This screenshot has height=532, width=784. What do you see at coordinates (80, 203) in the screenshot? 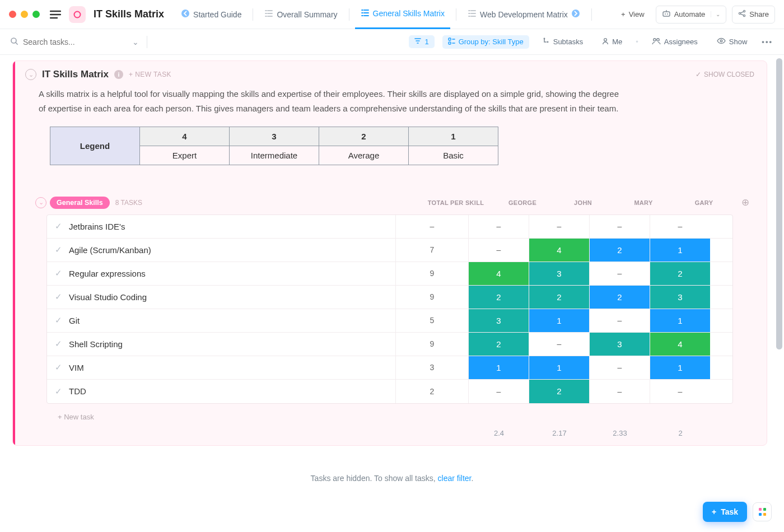
I see `group-name-pill: General Skills` at bounding box center [80, 203].